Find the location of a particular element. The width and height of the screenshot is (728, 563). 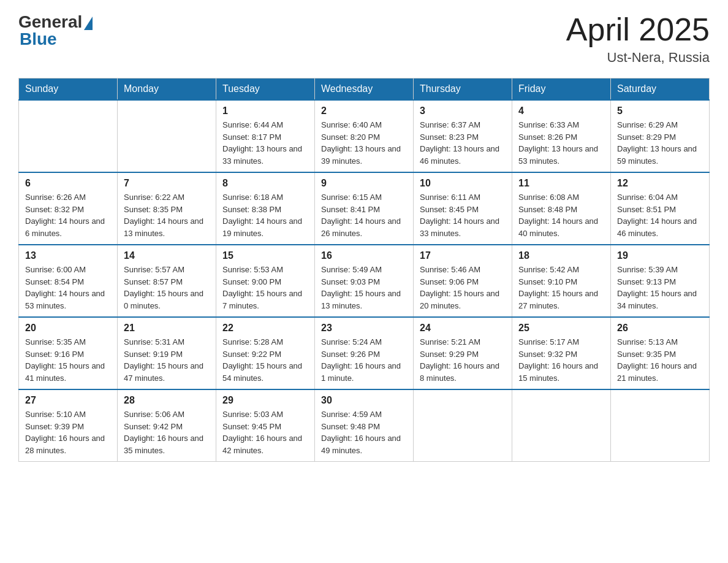

calendar-cell: 27Sunrise: 5:10 AM Sunset: 9:39 PM Dayli… is located at coordinates (69, 426).